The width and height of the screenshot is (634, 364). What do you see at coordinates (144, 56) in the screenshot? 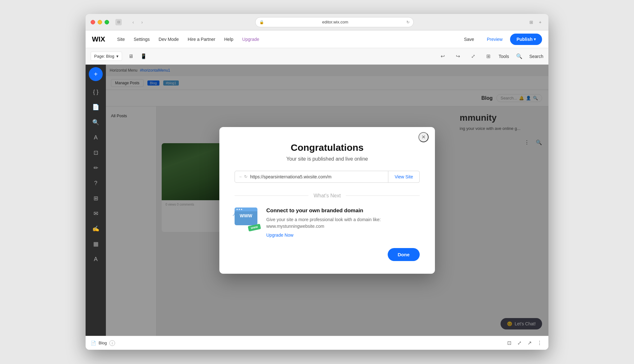
I see `mobile-view-icon: 📱` at bounding box center [144, 56].